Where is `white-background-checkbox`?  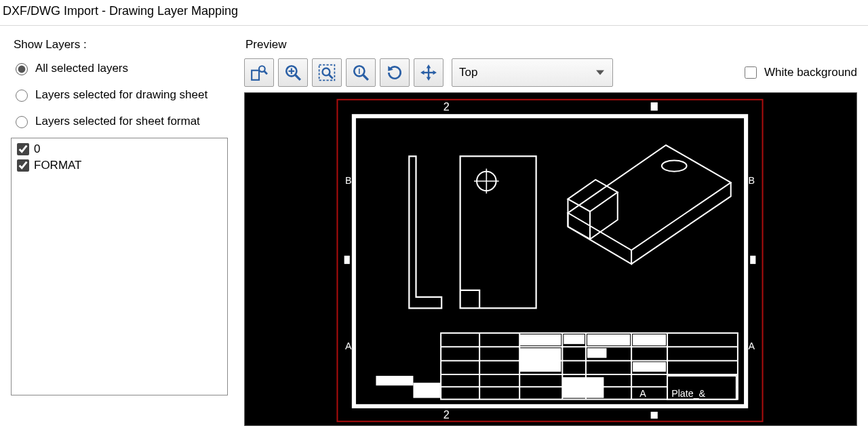
white-background-checkbox is located at coordinates (751, 73).